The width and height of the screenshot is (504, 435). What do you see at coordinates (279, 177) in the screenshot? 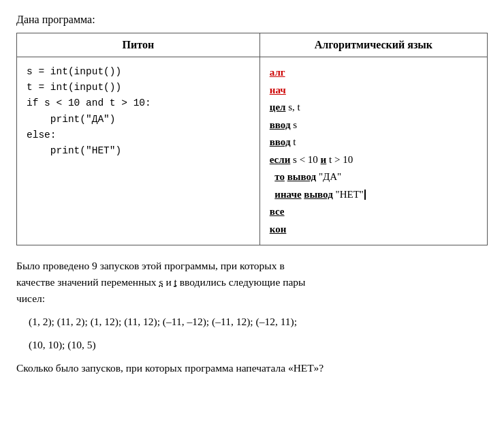
I see `kw-to: то` at bounding box center [279, 177].